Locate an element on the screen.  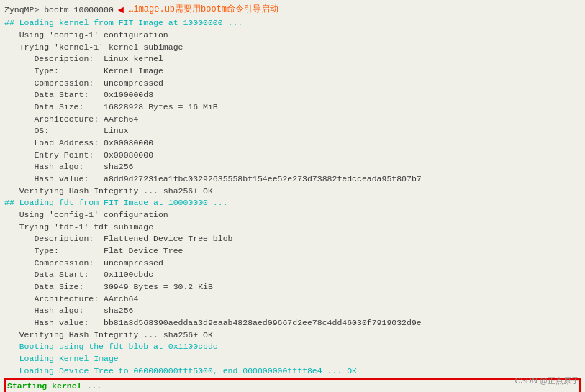
line-booting-fdt: Booting using the fdt blob at 0x1100cbdc is located at coordinates (292, 347).